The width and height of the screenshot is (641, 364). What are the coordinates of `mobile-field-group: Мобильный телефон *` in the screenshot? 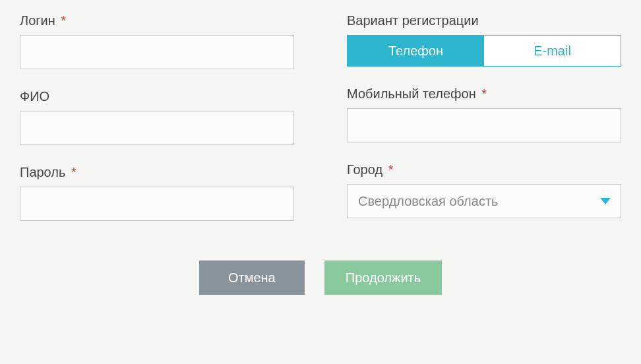 It's located at (484, 115).